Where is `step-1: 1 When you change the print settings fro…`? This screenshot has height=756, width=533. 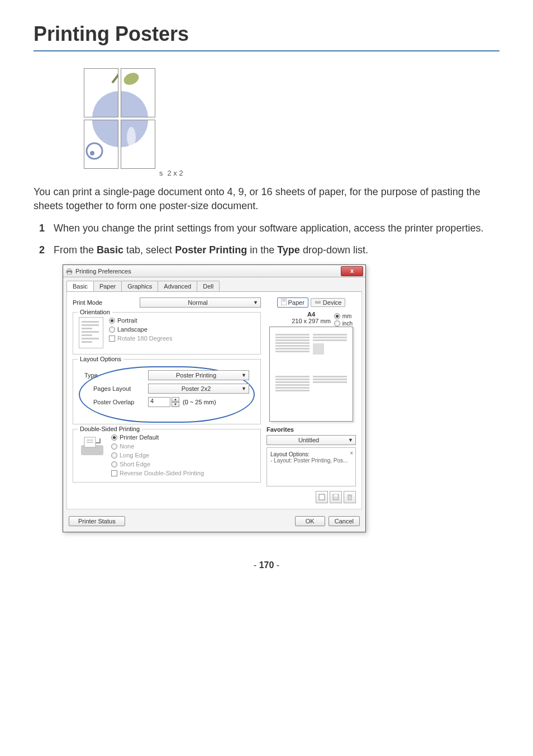 step-1: 1 When you change the print settings fro… is located at coordinates (266, 228).